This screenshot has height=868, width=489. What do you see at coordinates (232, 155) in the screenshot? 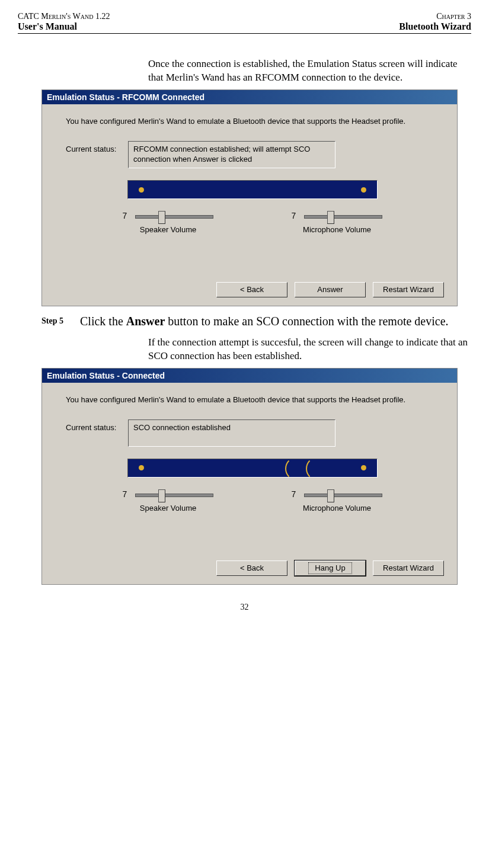
I see `current-status-value: RFCOMM connection established; will atte…` at bounding box center [232, 155].